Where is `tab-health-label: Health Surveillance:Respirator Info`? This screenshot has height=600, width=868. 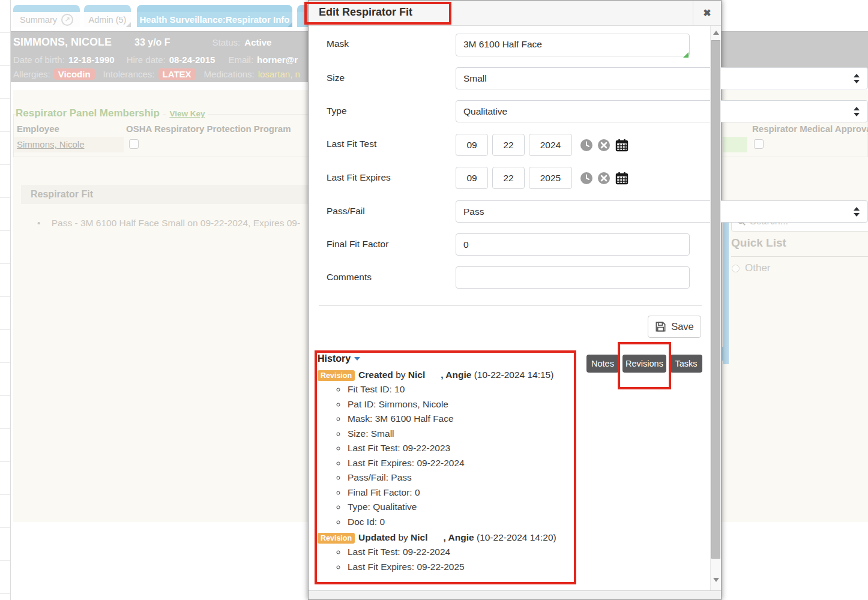 tab-health-label: Health Surveillance:Respirator Info is located at coordinates (214, 19).